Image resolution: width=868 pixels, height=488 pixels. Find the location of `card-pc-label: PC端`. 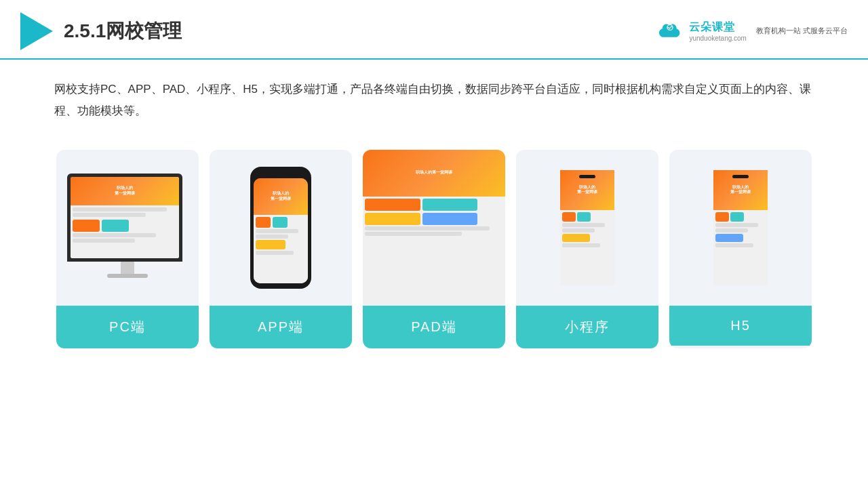

card-pc-label: PC端 is located at coordinates (127, 327).